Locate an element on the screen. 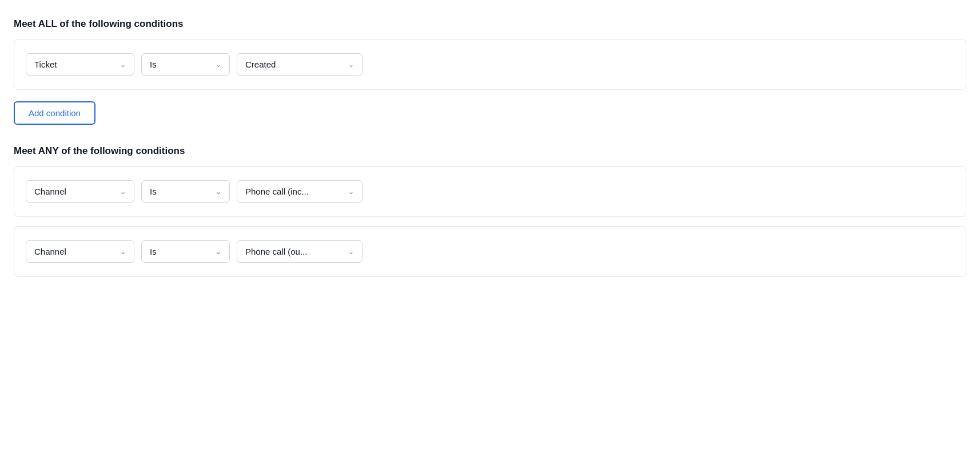 The image size is (980, 475). any-operator-label-0: Is is located at coordinates (181, 191).